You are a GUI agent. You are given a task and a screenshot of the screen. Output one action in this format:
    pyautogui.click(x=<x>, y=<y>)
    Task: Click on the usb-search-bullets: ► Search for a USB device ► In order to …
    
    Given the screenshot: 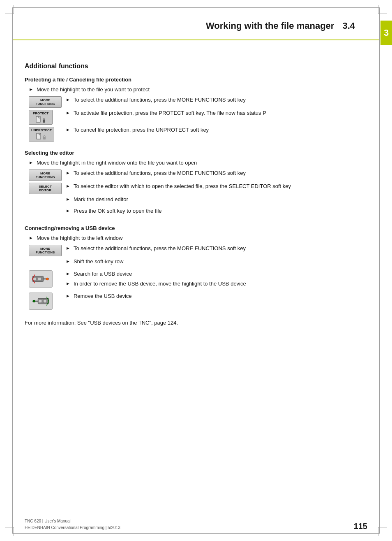 What is the action you would take?
    pyautogui.click(x=214, y=280)
    